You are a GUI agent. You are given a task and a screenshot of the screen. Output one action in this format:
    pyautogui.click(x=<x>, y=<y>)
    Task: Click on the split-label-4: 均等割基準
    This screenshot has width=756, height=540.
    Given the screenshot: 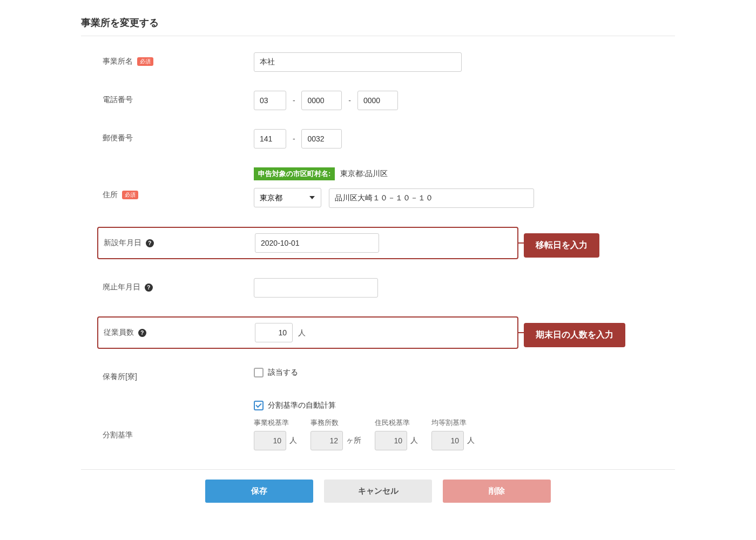 What is the action you would take?
    pyautogui.click(x=453, y=423)
    